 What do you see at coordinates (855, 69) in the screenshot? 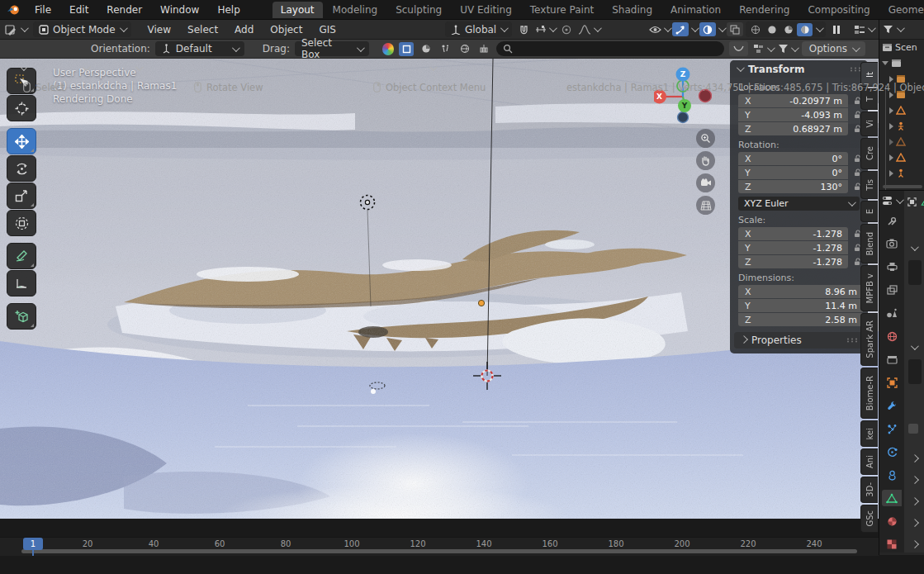
I see `panel-grip-icon` at bounding box center [855, 69].